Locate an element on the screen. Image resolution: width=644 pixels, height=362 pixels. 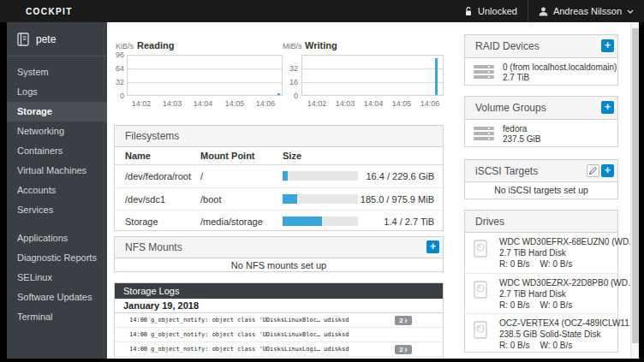
nfs-mounts-header: NFS Mounts + is located at coordinates (279, 248).